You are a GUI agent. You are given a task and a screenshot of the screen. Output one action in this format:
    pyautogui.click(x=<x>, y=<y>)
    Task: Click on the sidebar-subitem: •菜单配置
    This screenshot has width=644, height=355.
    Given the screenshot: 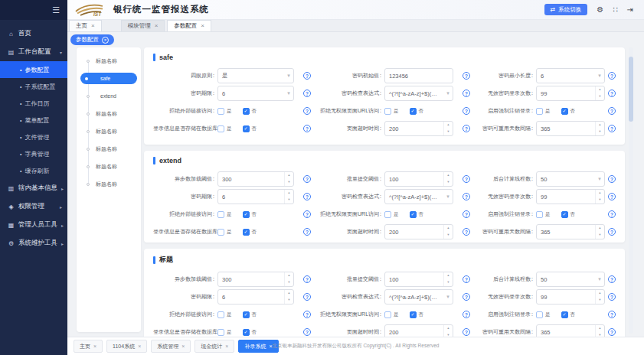 What is the action you would take?
    pyautogui.click(x=34, y=120)
    